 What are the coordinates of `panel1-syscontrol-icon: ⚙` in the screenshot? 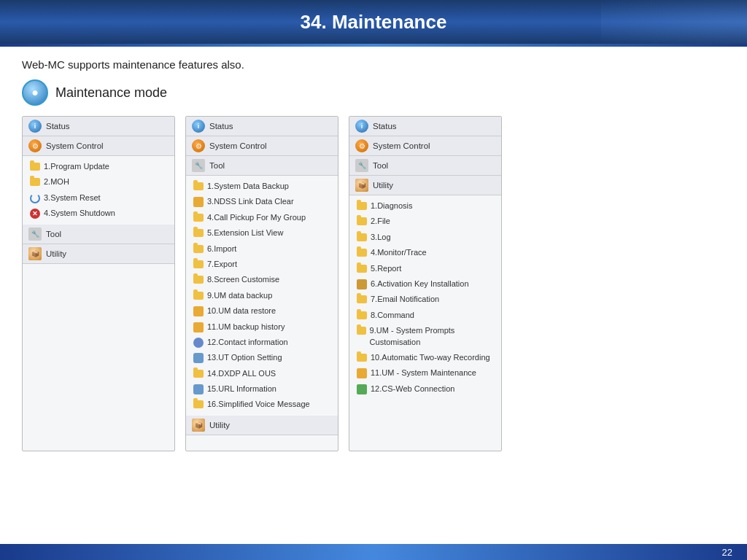 It's located at (35, 146).